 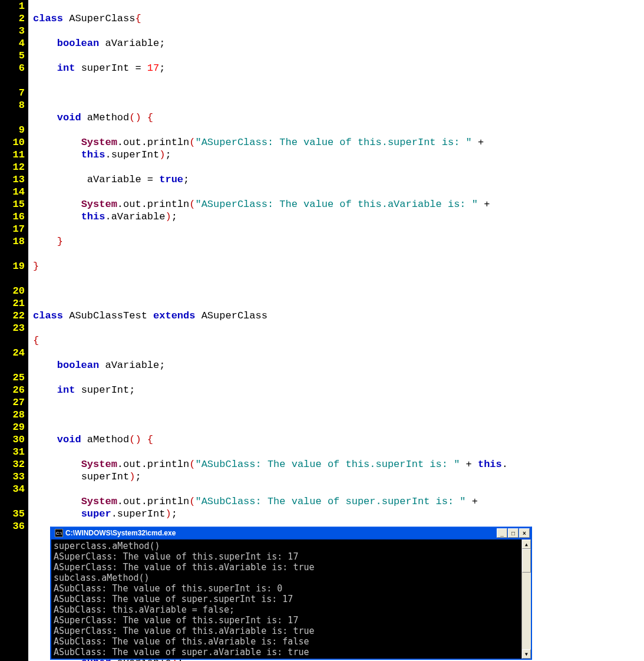 I want to click on cmd-line: ASubClass: The value of super.aVariable …, so click(x=181, y=652).